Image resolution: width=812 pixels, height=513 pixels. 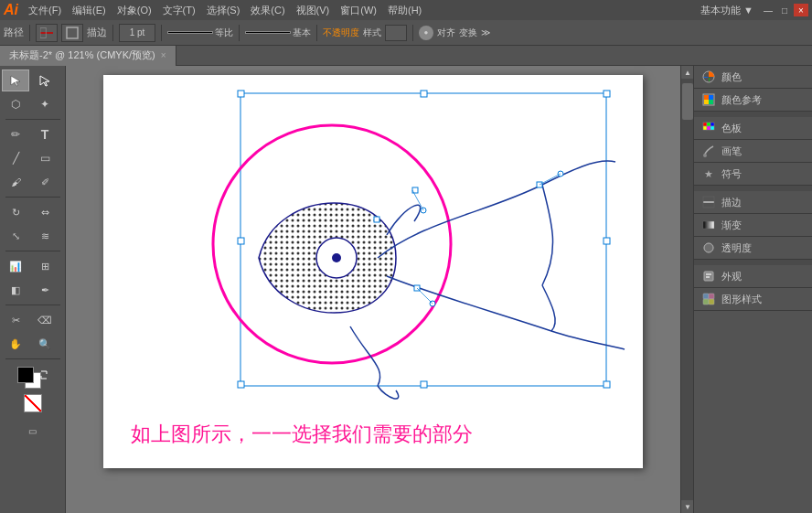 I want to click on panel-brush: 画笔, so click(x=753, y=152).